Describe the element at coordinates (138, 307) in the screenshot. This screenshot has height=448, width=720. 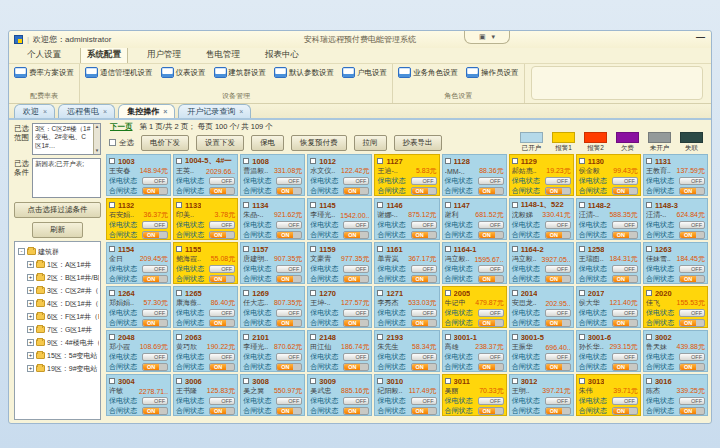
I see `room-card: 1264郑娟娟..57.30元保电状态OFF合闸状态ON` at that location.